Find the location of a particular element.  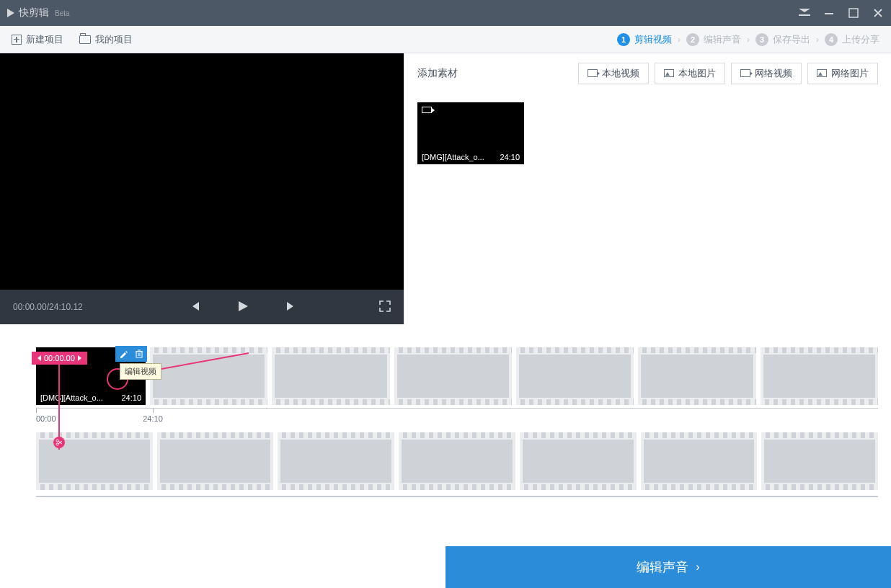

my-projects-button: 我的项目 is located at coordinates (106, 40).